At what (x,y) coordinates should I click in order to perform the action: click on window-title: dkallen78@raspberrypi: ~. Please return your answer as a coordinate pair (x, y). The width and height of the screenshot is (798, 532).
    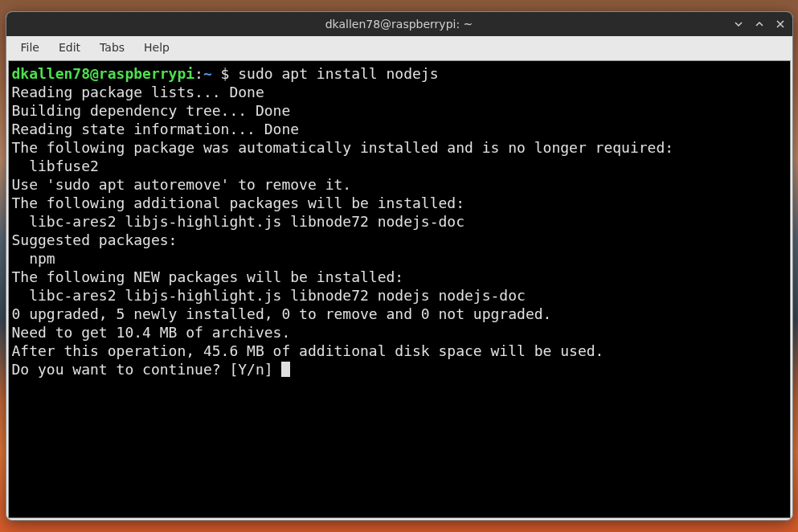
    Looking at the image, I should click on (399, 24).